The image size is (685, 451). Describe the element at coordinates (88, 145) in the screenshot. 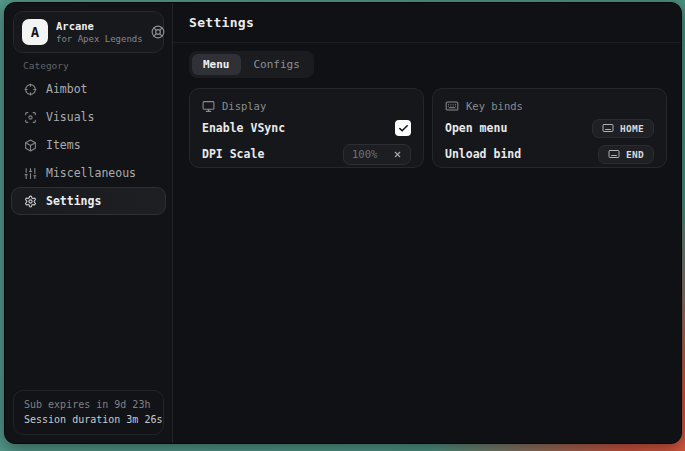

I see `sidebar-item-items: Items` at that location.